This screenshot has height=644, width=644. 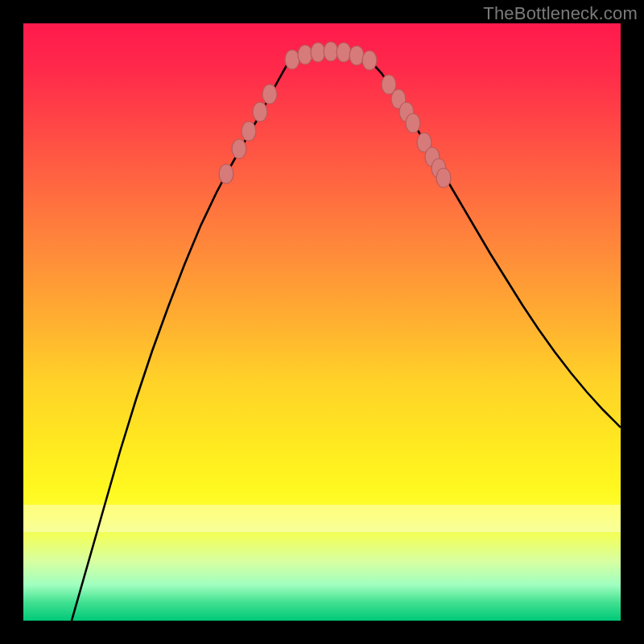 What do you see at coordinates (560, 14) in the screenshot?
I see `watermark-label: TheBottleneck.com` at bounding box center [560, 14].